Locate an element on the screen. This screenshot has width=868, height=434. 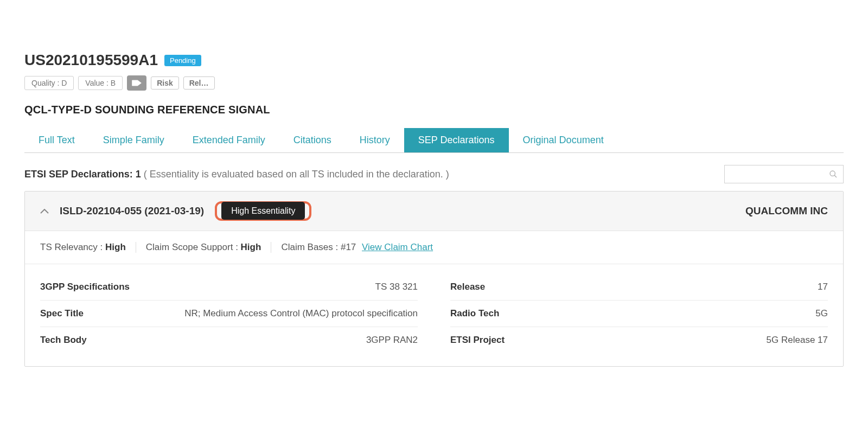
spec-label: Release is located at coordinates (499, 287).